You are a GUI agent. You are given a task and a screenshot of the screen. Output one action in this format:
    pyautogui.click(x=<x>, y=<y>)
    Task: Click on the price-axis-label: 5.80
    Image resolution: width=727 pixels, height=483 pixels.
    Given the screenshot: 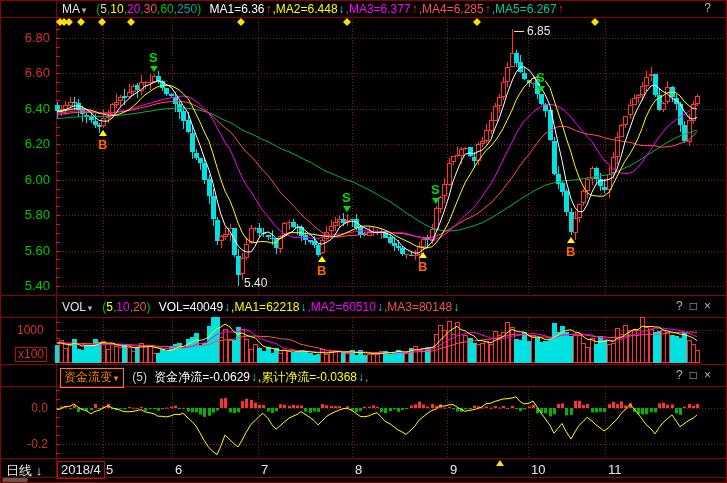 What is the action you would take?
    pyautogui.click(x=29, y=214)
    